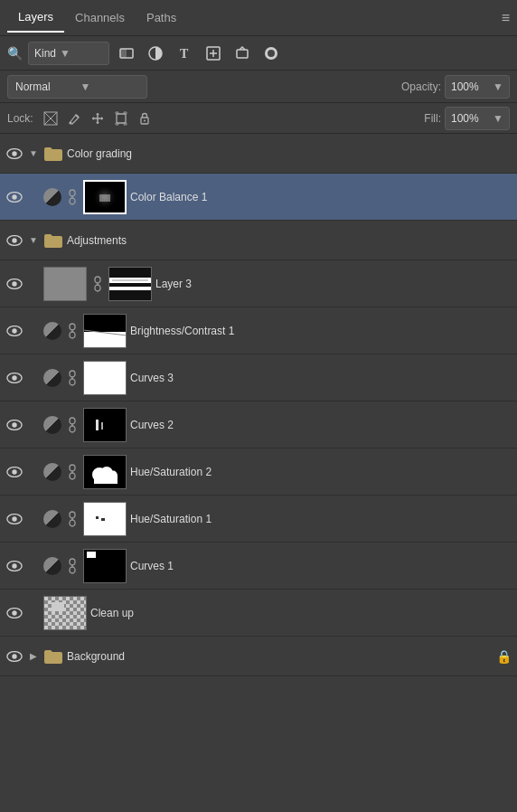 This screenshot has width=517, height=812. Describe the element at coordinates (161, 18) in the screenshot. I see `tab-paths: Paths` at that location.